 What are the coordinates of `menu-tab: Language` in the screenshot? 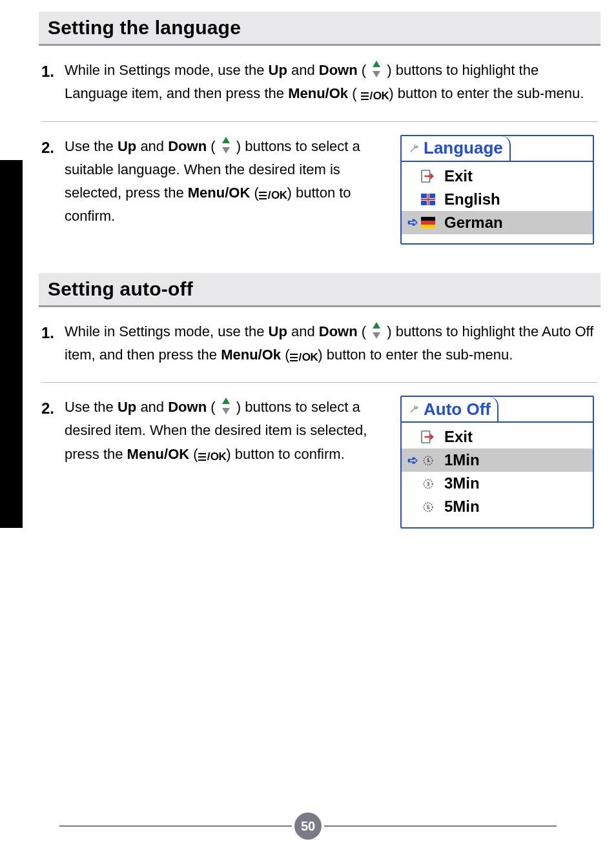 It's located at (456, 148).